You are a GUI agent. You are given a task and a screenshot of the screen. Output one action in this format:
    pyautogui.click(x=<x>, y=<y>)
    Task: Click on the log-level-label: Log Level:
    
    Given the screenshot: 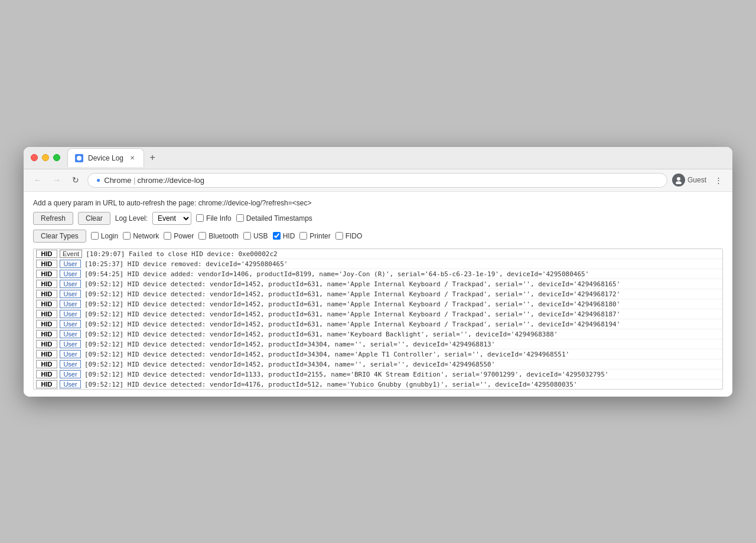 What is the action you would take?
    pyautogui.click(x=131, y=218)
    